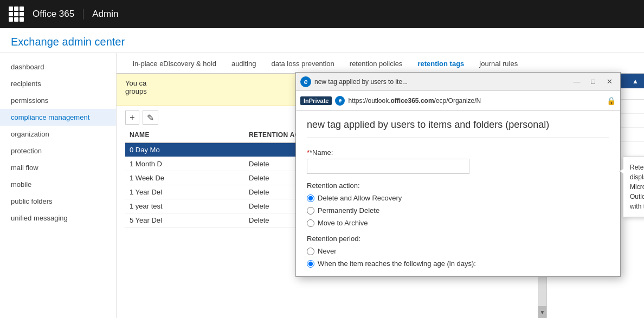 Image resolution: width=644 pixels, height=318 pixels. I want to click on tab-auditing: auditing, so click(244, 64).